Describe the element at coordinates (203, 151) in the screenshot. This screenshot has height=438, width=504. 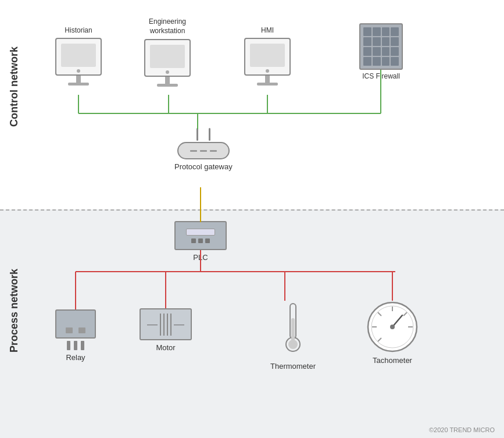
I see `router-body` at that location.